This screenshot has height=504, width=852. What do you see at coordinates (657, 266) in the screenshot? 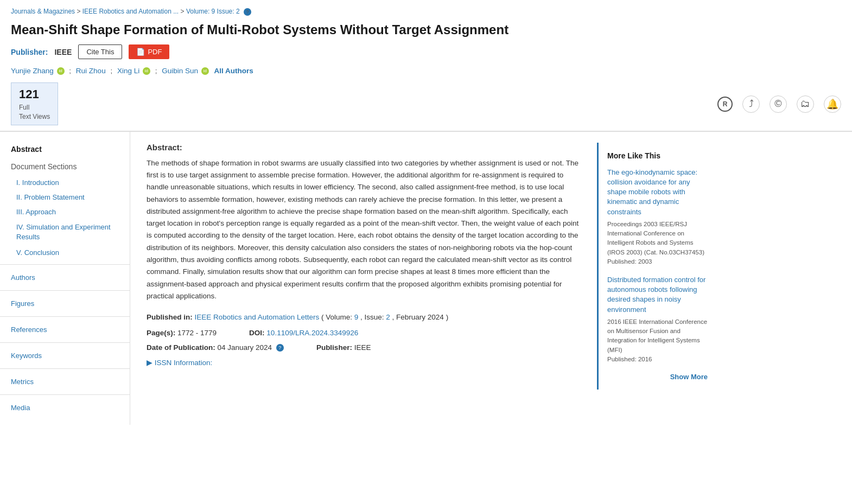
I see `right-panel: More Like This The ego-kinodynamic space…` at bounding box center [657, 266].